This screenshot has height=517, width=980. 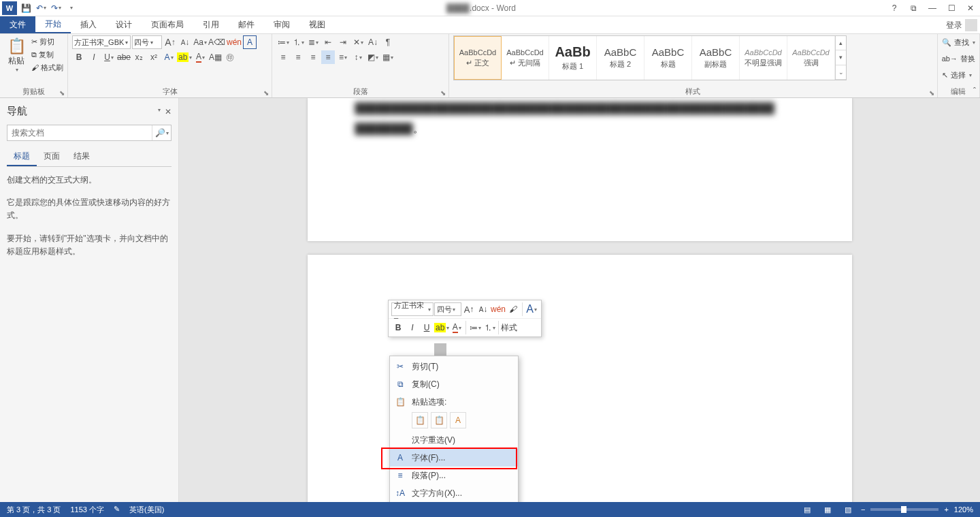 I want to click on mini-size-combo: 四号▾, so click(x=448, y=309).